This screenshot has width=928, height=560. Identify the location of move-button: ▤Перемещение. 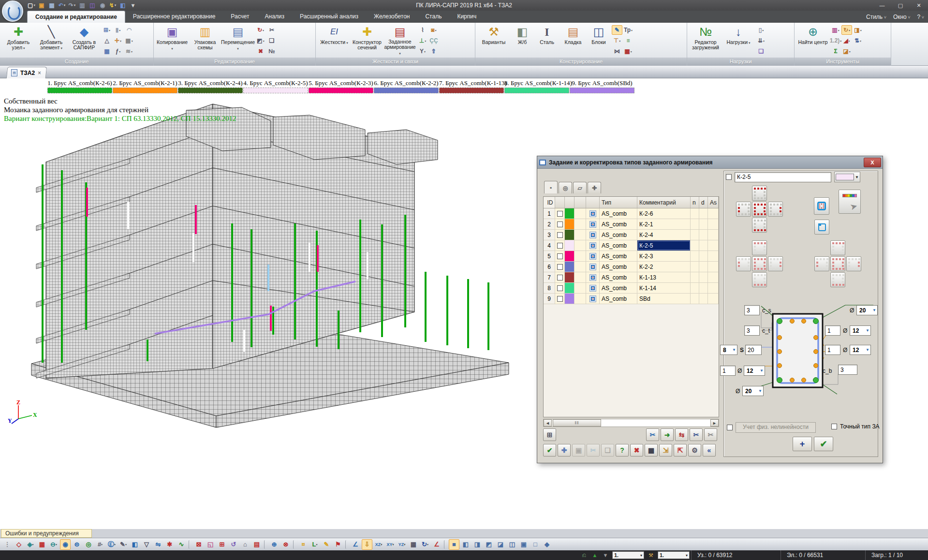
(238, 40).